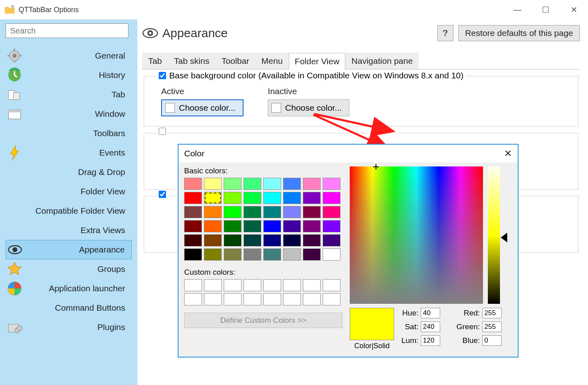  I want to click on choose-color-inactive-button: Choose color..., so click(309, 108).